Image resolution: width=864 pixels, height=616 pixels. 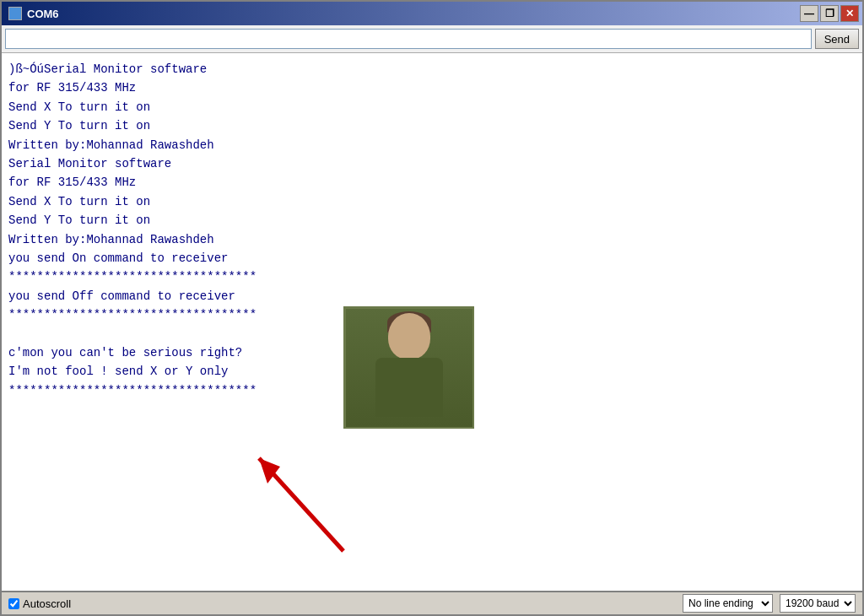 What do you see at coordinates (47, 604) in the screenshot?
I see `autoscroll-label: Autoscroll` at bounding box center [47, 604].